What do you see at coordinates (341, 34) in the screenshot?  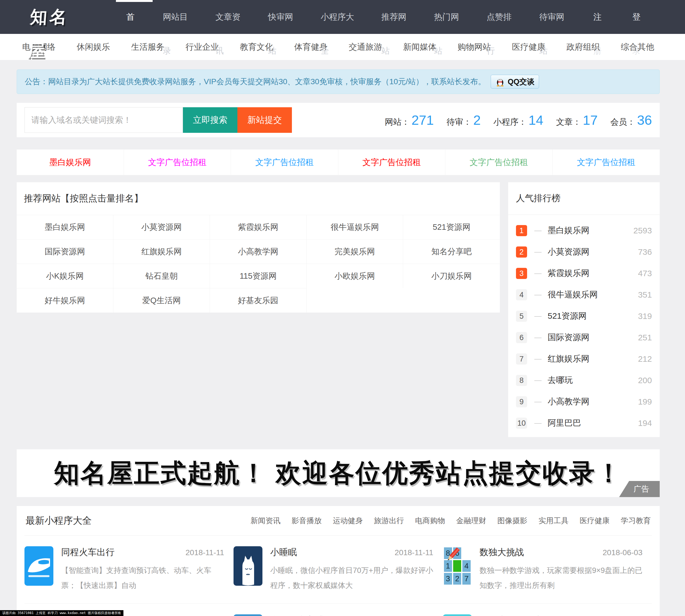 I see `nav-item-miniapps: 小程序大全` at bounding box center [341, 34].